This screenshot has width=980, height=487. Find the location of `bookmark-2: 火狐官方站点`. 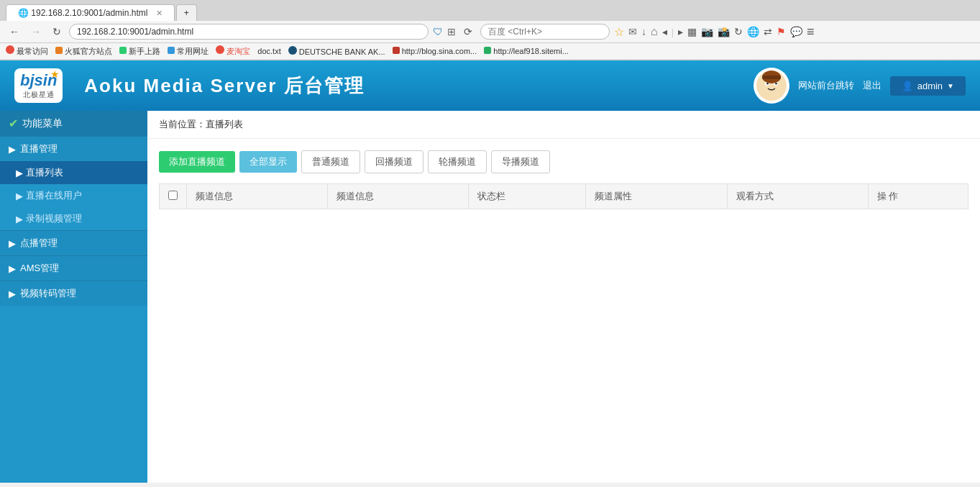

bookmark-2: 火狐官方站点 is located at coordinates (83, 52).